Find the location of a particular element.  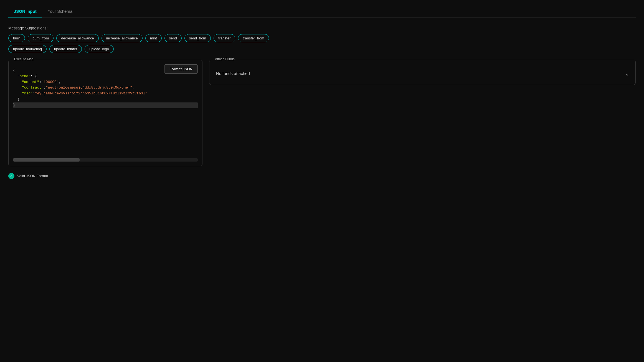

suggestions-row-2: update_marketing update_minter upload_lo… is located at coordinates (322, 49).